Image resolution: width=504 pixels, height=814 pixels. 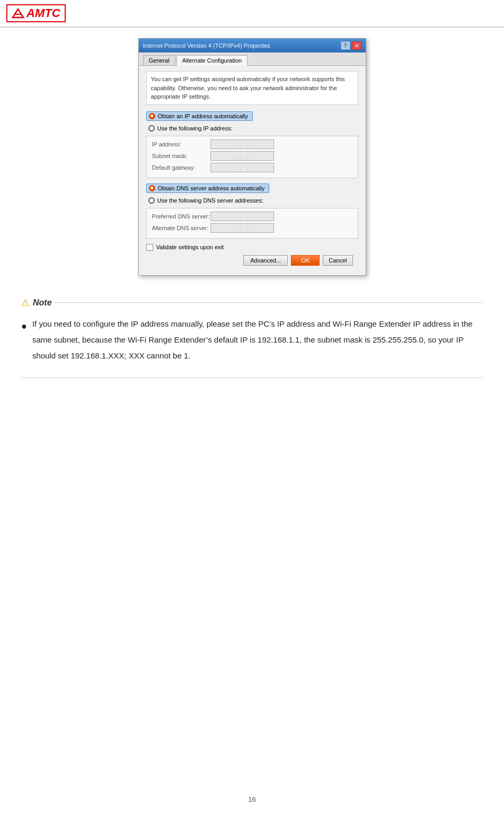 What do you see at coordinates (181, 168) in the screenshot?
I see `default-gateway-label: Default gateway:` at bounding box center [181, 168].